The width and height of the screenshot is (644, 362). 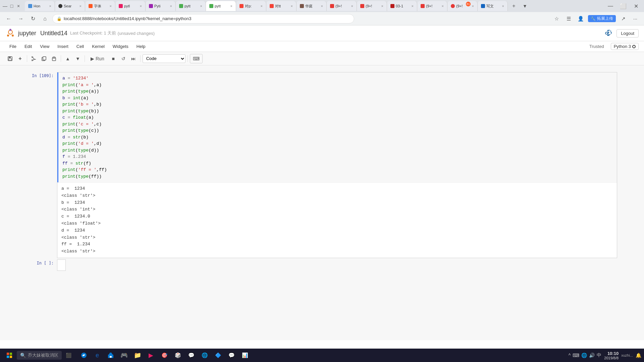 What do you see at coordinates (231, 6) in the screenshot?
I see `tab-close-jupyter: ×` at bounding box center [231, 6].